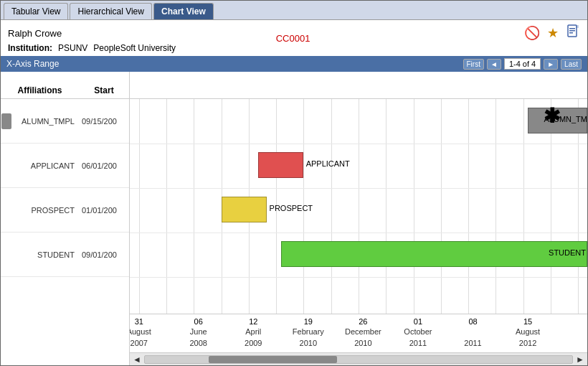  I want to click on tab-bar: Tabular View Hierarchical View Chart Vie…, so click(294, 10).